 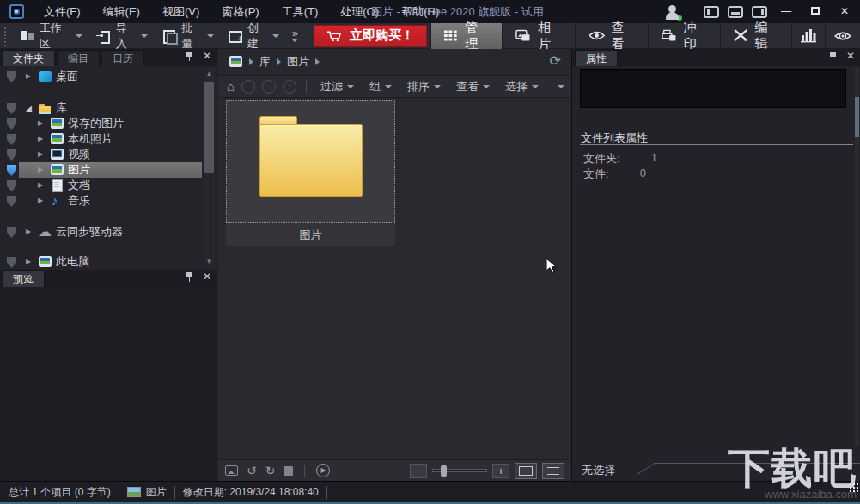 I want to click on preview-pane-icon, so click(x=232, y=471).